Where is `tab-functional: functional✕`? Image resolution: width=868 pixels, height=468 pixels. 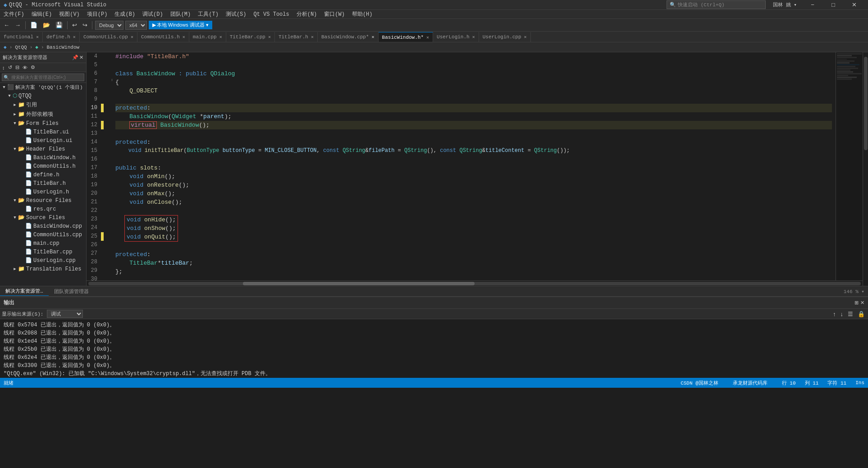 tab-functional: functional✕ is located at coordinates (22, 37).